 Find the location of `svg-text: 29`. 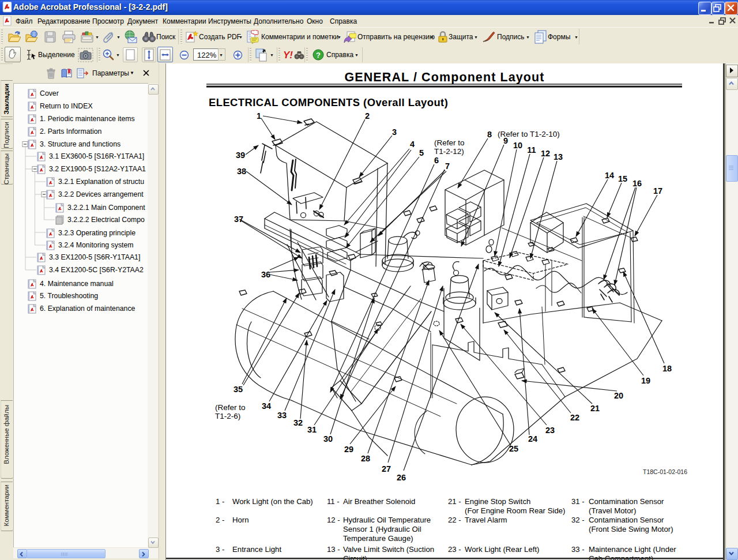

svg-text: 29 is located at coordinates (349, 449).